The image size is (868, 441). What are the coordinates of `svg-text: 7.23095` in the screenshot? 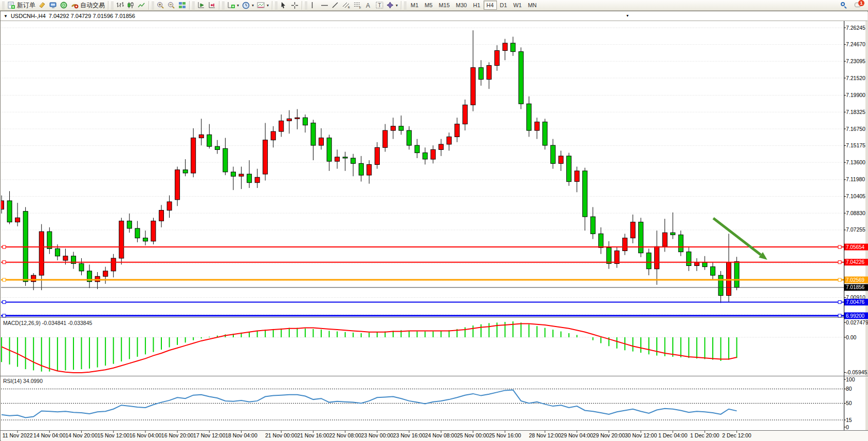 It's located at (856, 61).